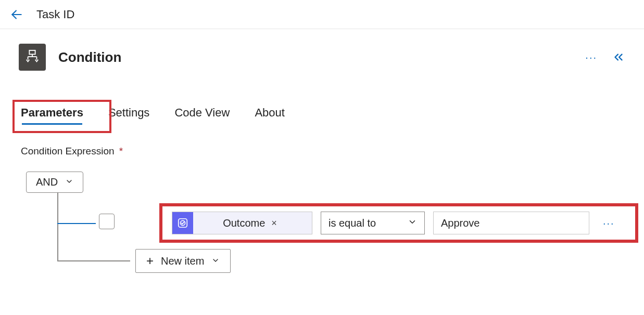 The height and width of the screenshot is (315, 644). I want to click on condition-expression-label: Condition Expression, so click(68, 151).